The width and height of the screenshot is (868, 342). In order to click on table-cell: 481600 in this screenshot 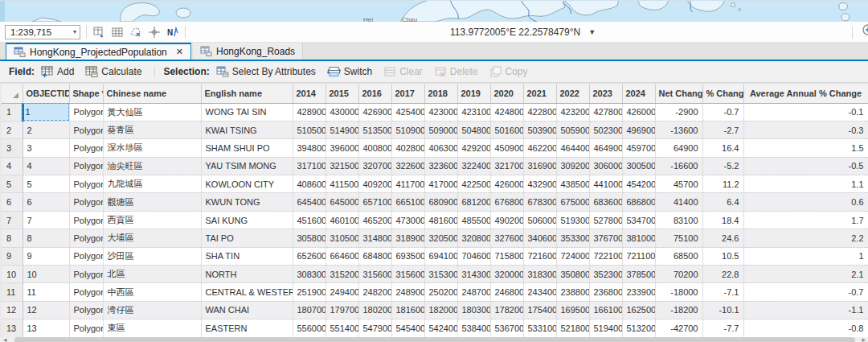, I will do `click(440, 220)`.